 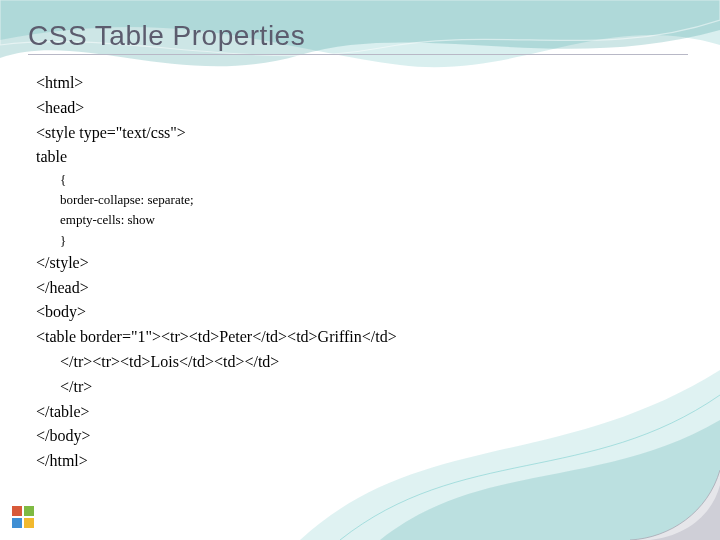 What do you see at coordinates (358, 54) in the screenshot?
I see `title-underline` at bounding box center [358, 54].